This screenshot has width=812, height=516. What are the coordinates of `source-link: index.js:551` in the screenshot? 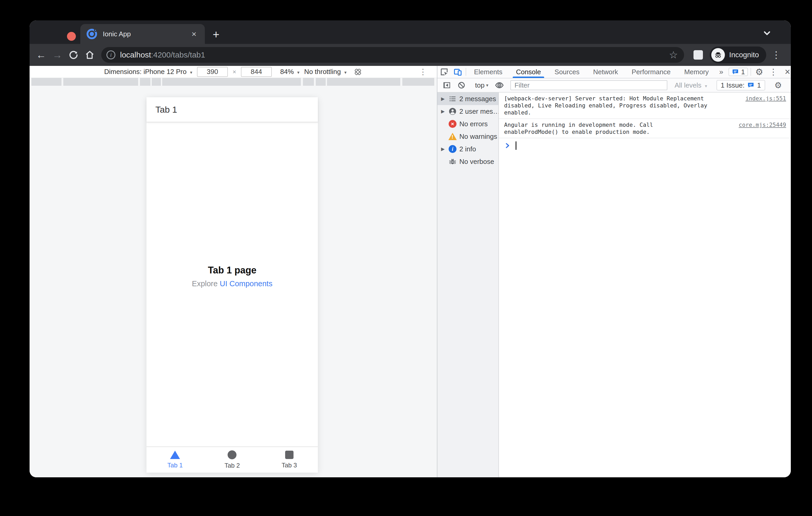 It's located at (766, 105).